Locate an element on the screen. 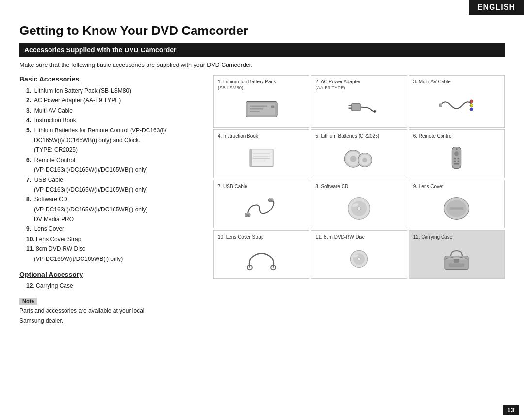 The height and width of the screenshot is (420, 524). list-item: 9. Lens Cover is located at coordinates (115, 229).